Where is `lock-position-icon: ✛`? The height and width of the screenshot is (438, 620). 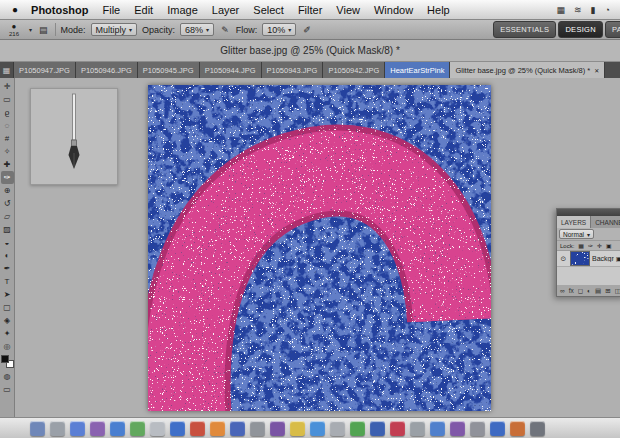 lock-position-icon: ✛ is located at coordinates (600, 246).